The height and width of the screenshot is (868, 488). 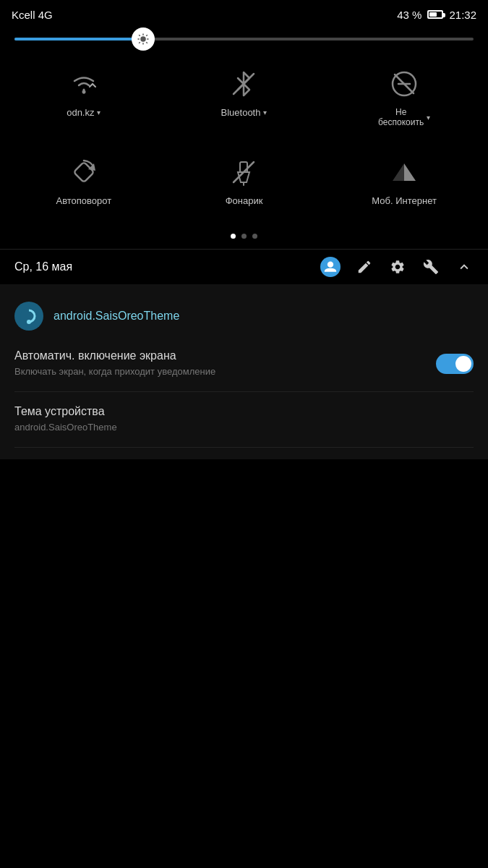 I want to click on setting-auto-wake-row: Автоматич. включение экрана Включать экр…, so click(x=244, y=364).